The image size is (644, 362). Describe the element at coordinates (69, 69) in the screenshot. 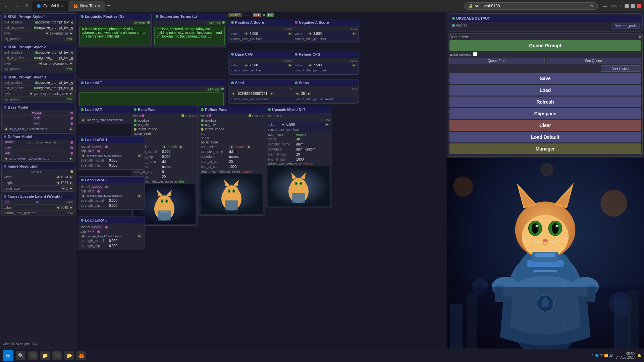

I see `log-yes-2: Yes` at that location.